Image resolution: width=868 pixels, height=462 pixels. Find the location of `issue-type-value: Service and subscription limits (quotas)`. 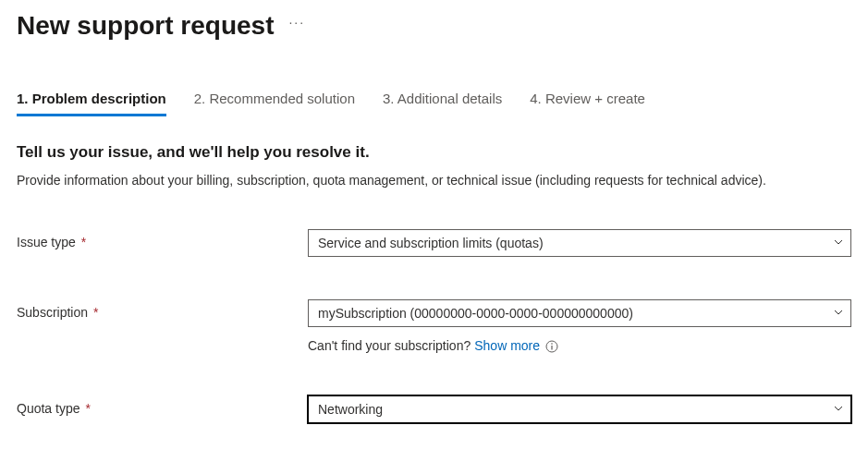

issue-type-value: Service and subscription limits (quotas) is located at coordinates (431, 243).